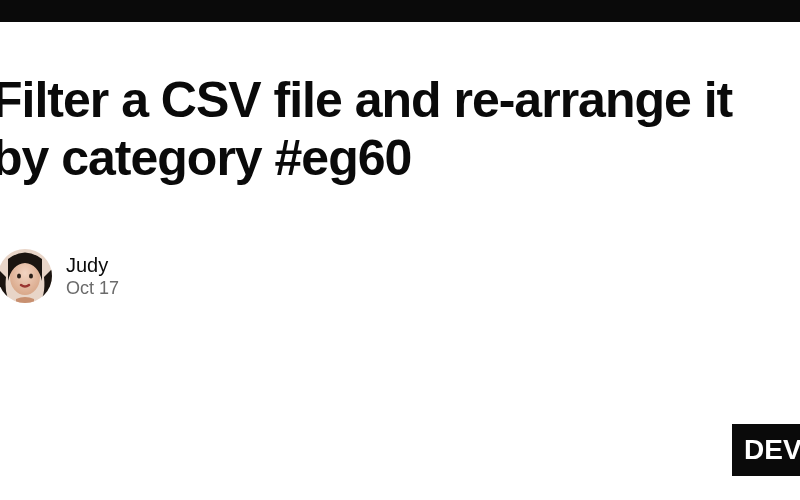  Describe the element at coordinates (766, 450) in the screenshot. I see `dev-badge: DEV` at that location.